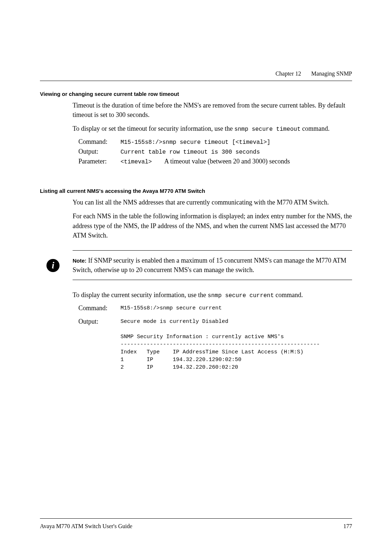 The height and width of the screenshot is (555, 392). I want to click on note-bottom-rule, so click(212, 280).